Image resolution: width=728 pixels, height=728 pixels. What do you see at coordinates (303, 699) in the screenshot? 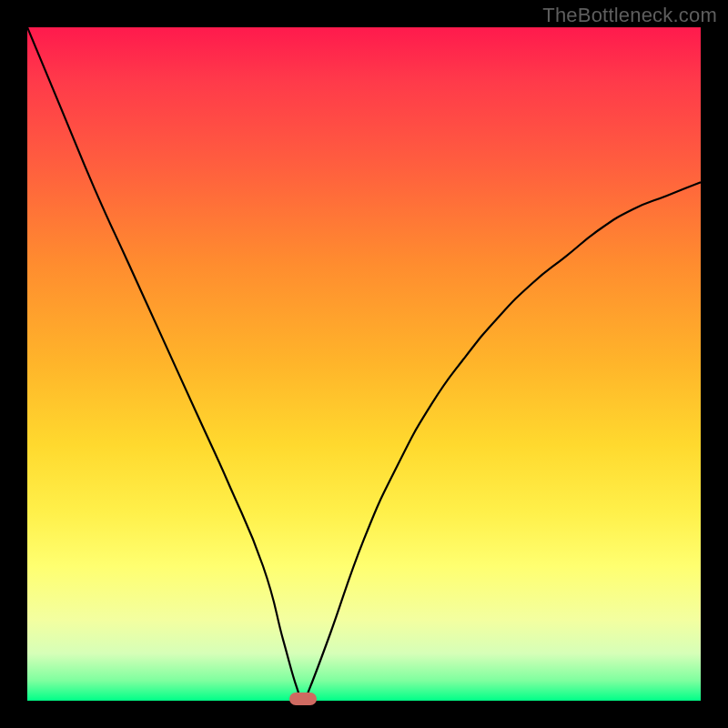
I see `optimum-marker` at bounding box center [303, 699].